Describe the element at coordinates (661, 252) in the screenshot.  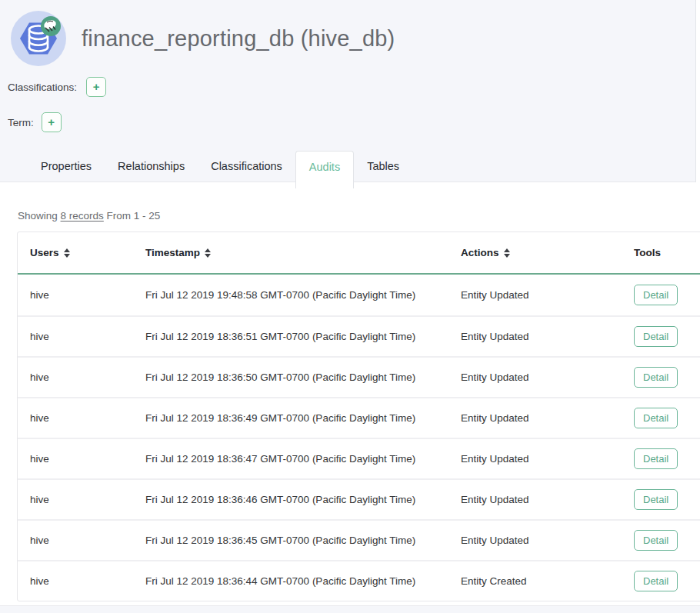
I see `column-header-tools: Tools` at that location.